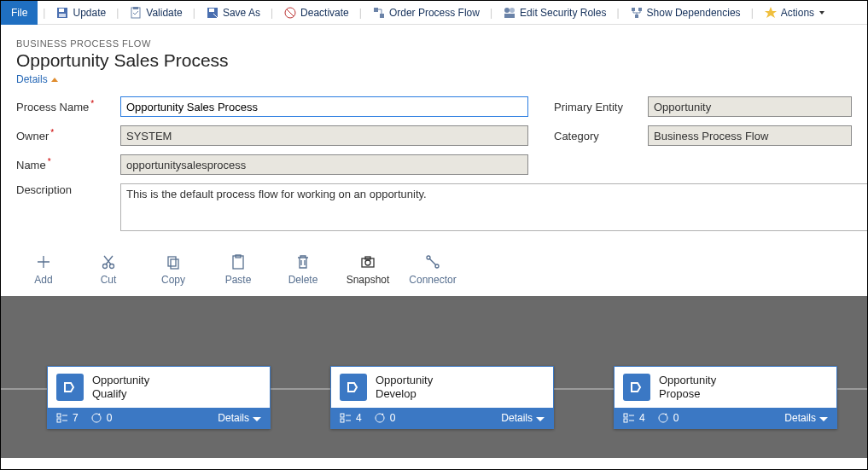  Describe the element at coordinates (368, 270) in the screenshot. I see `snapshot-button: Snapshot` at that location.